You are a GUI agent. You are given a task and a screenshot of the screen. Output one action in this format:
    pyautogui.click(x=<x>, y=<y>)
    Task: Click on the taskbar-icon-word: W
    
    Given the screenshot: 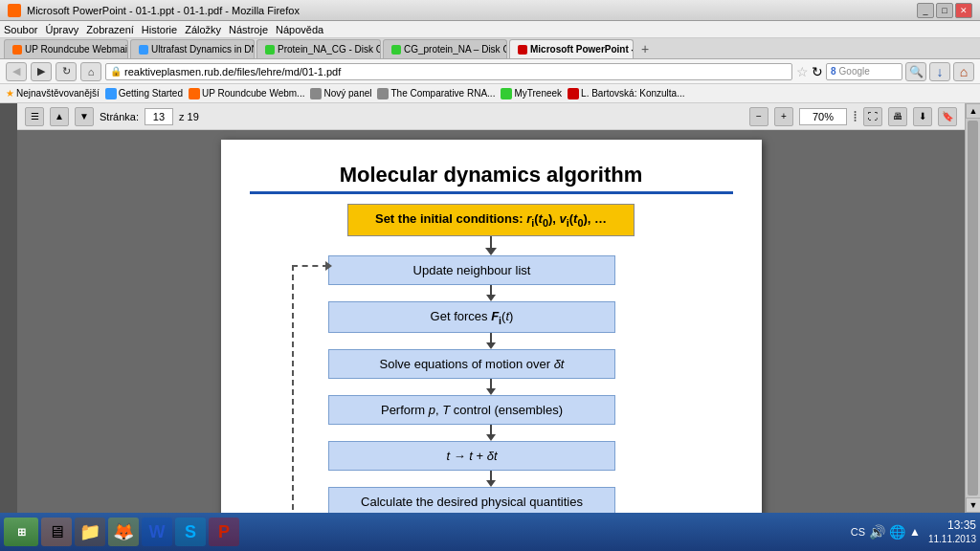 What is the action you would take?
    pyautogui.click(x=157, y=532)
    